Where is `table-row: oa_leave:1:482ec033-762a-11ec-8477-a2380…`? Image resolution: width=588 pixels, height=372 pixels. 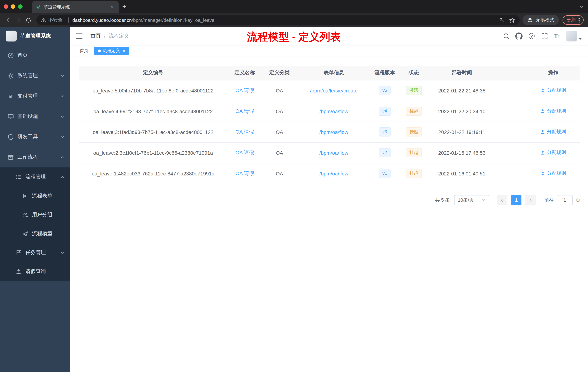 table-row: oa_leave:1:482ec033-762a-11ec-8477-a2380… is located at coordinates (330, 174).